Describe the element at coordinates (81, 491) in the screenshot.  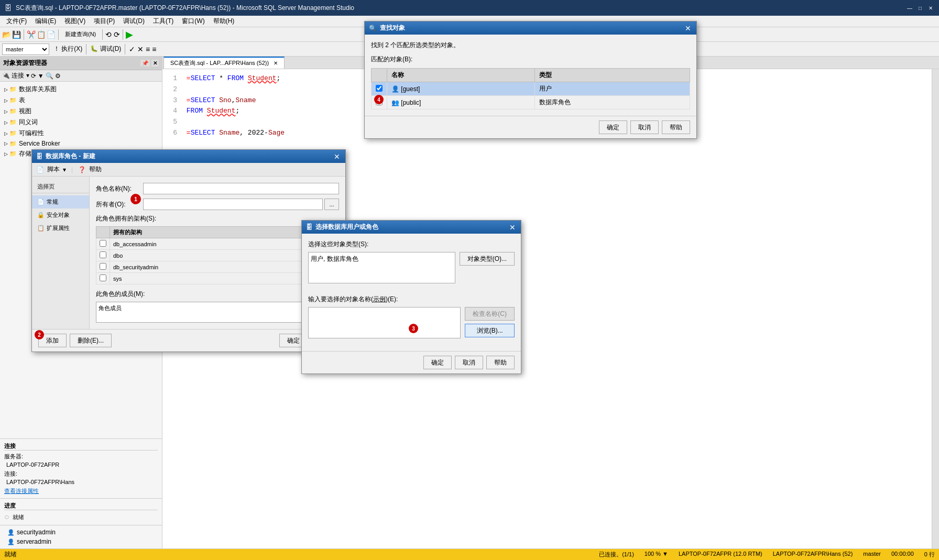
I see `view-props-link: 查看连接属性` at that location.